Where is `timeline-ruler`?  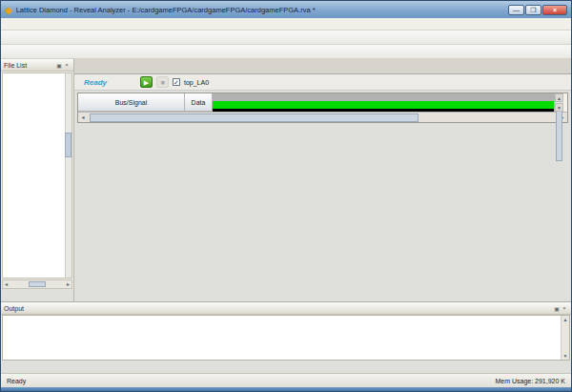 timeline-ruler is located at coordinates (383, 103).